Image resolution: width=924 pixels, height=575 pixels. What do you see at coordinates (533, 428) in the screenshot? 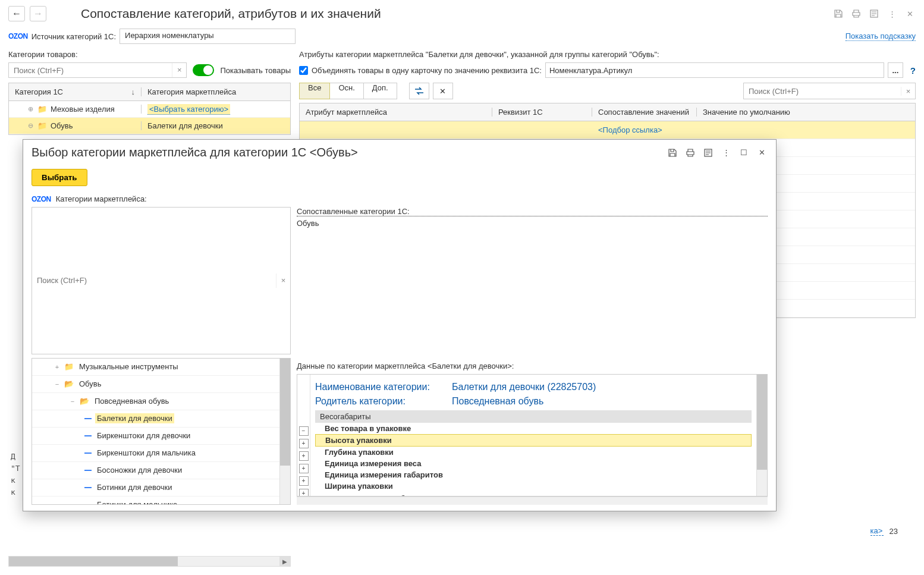
I see `group-item: Вес товара в упаковке` at bounding box center [533, 428].